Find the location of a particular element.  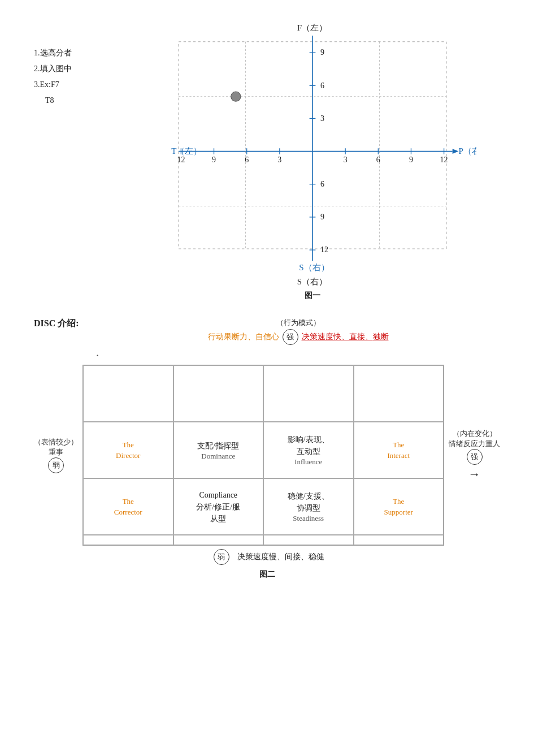

disc-cell-2-3: TheSupporter is located at coordinates (399, 507).